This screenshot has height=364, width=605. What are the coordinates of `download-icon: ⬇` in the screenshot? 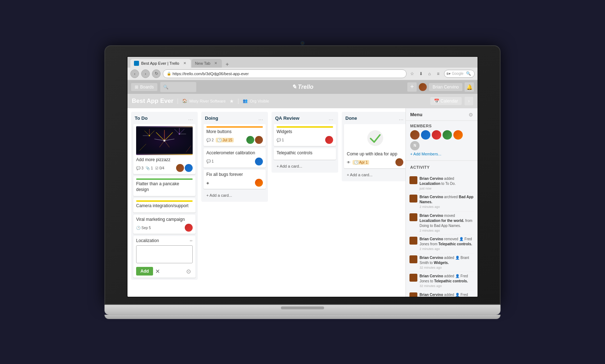 It's located at (421, 74).